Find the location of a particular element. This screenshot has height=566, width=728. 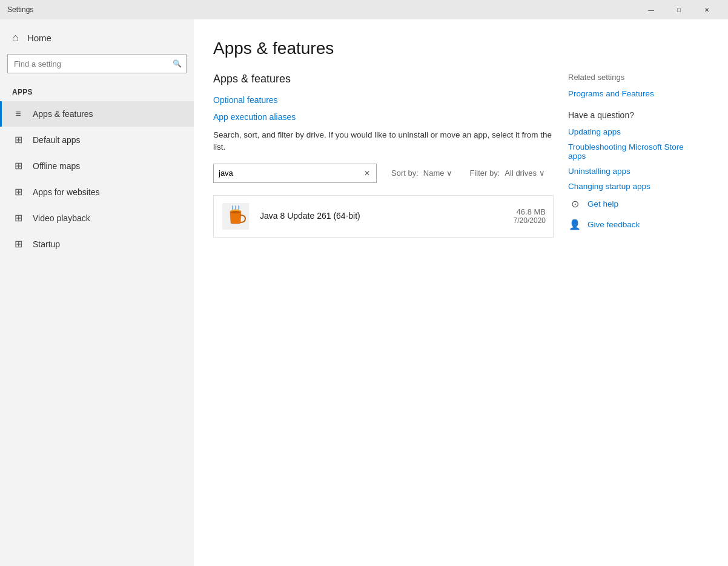

sidebar-item-label: Video playback is located at coordinates (62, 218).